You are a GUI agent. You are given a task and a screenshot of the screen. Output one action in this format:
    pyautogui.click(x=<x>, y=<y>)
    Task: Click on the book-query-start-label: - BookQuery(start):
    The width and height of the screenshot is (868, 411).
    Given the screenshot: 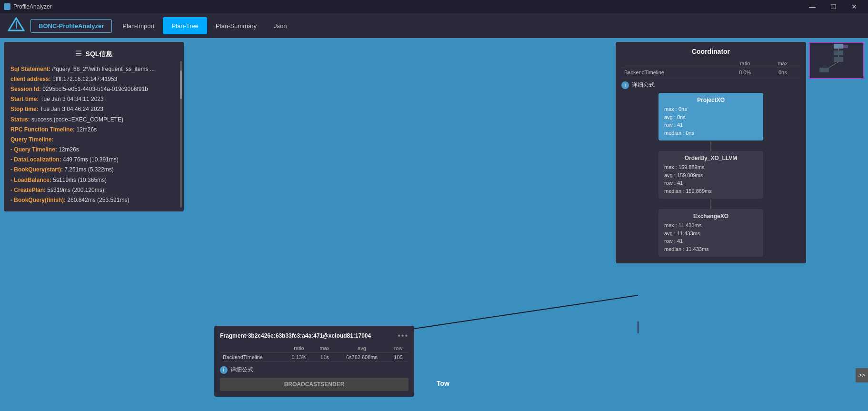 What is the action you would take?
    pyautogui.click(x=37, y=170)
    